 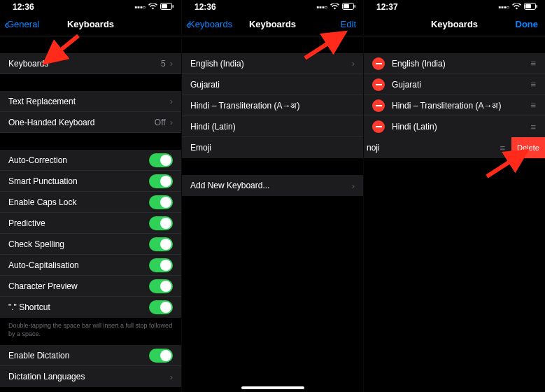 I want to click on nav-back-button: ‹ Keyboards, so click(x=209, y=24).